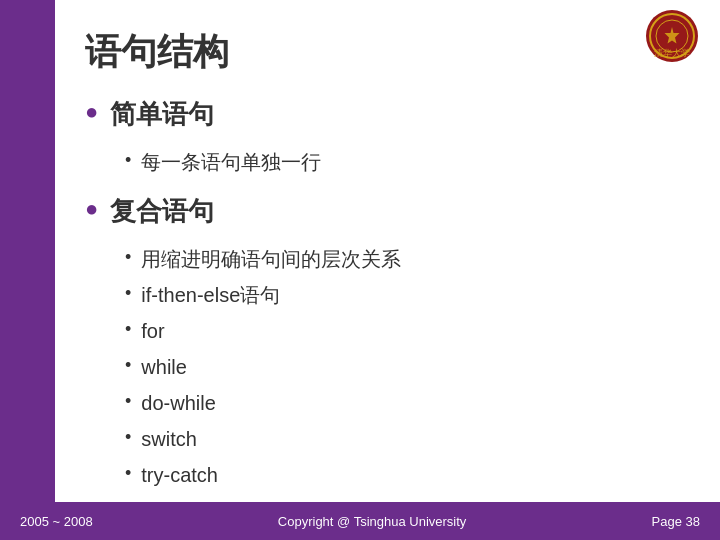  I want to click on sub-item-text: while, so click(164, 367).